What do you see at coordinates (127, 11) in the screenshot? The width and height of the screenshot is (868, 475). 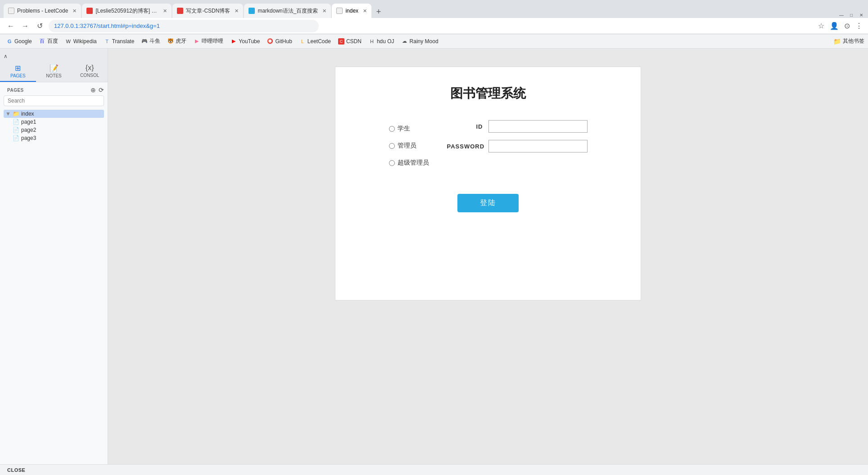 I see `tab-label-leslie: [Leslie5205912的博客] ## -...` at bounding box center [127, 11].